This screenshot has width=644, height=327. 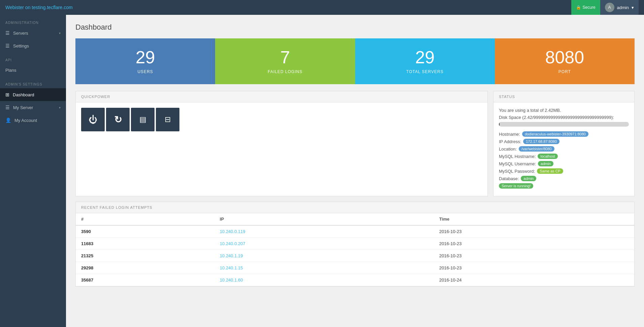 What do you see at coordinates (11, 70) in the screenshot?
I see `sidebar-item-plans-left: Plans` at bounding box center [11, 70].